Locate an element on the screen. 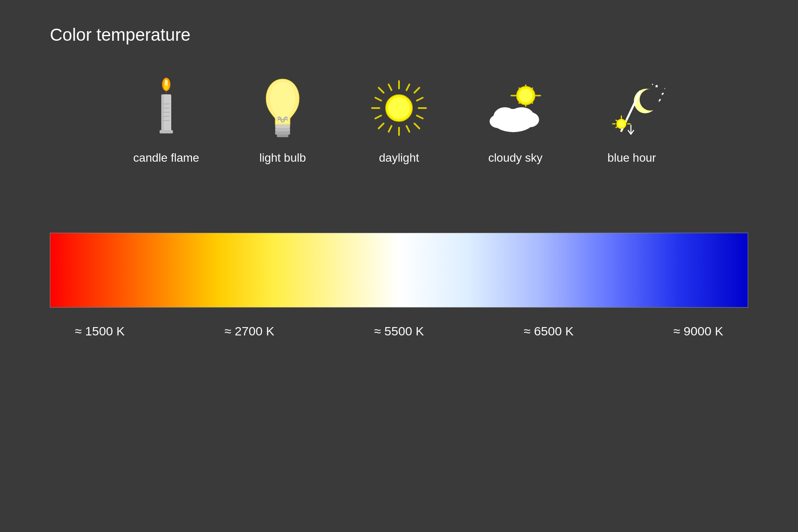  light-bulb-label: light bulb is located at coordinates (283, 158).